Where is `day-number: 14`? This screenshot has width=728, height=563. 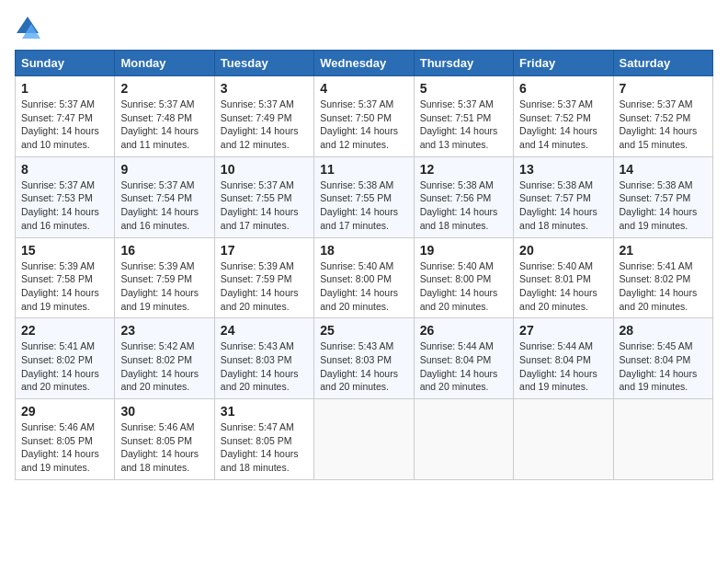 day-number: 14 is located at coordinates (664, 169).